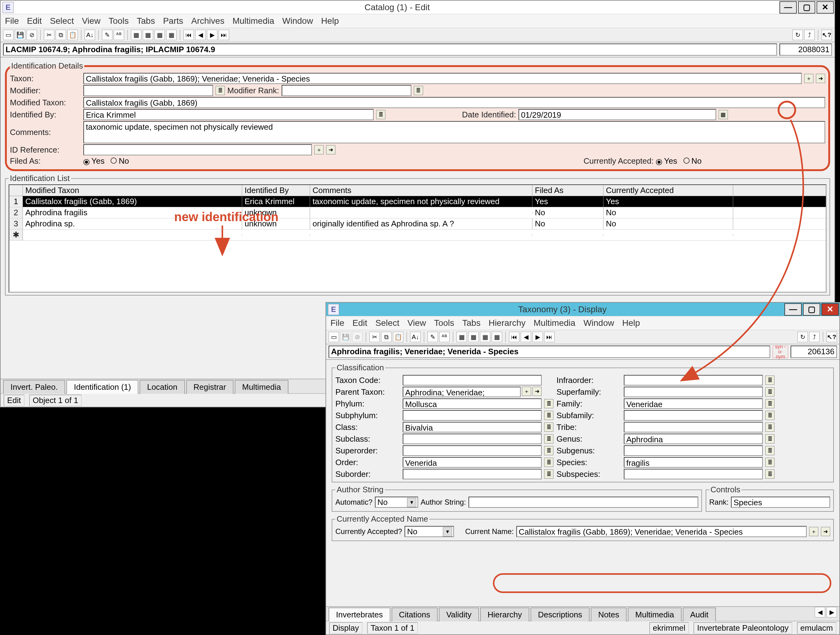  I want to click on tab-hierarchy: Hierarchy, so click(505, 614).